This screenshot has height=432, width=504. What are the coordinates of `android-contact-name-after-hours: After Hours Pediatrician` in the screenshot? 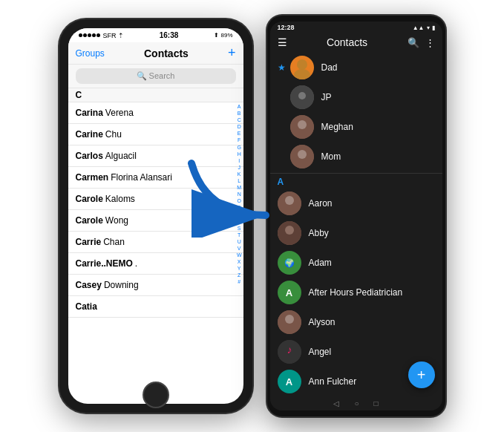 It's located at (356, 292).